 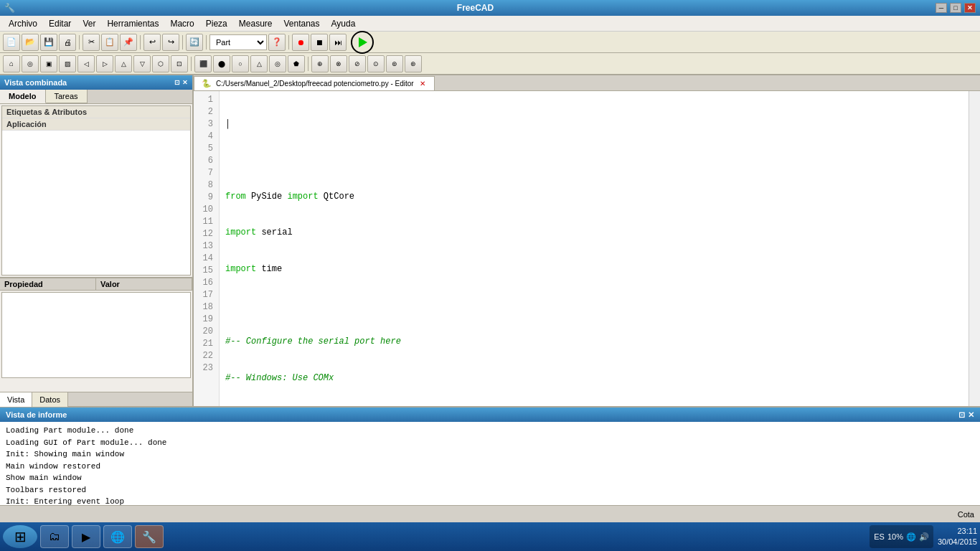 What do you see at coordinates (259, 64) in the screenshot?
I see `cone-button: △` at bounding box center [259, 64].